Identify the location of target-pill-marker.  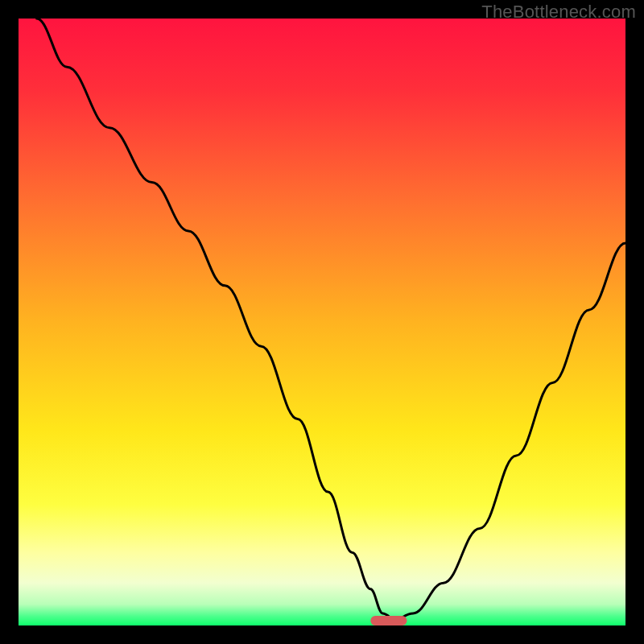
(388, 621).